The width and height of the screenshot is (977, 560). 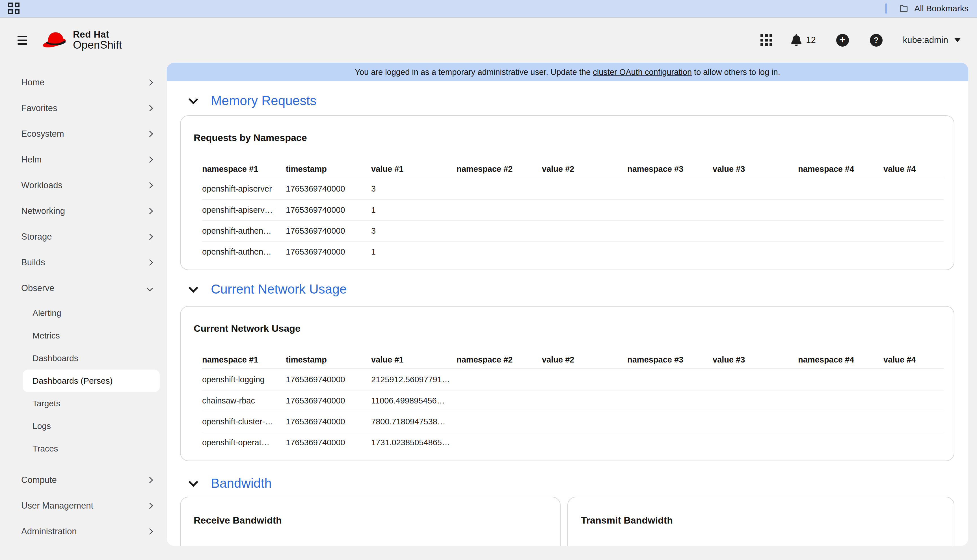 What do you see at coordinates (83, 82) in the screenshot?
I see `sidebar-item-home: Home` at bounding box center [83, 82].